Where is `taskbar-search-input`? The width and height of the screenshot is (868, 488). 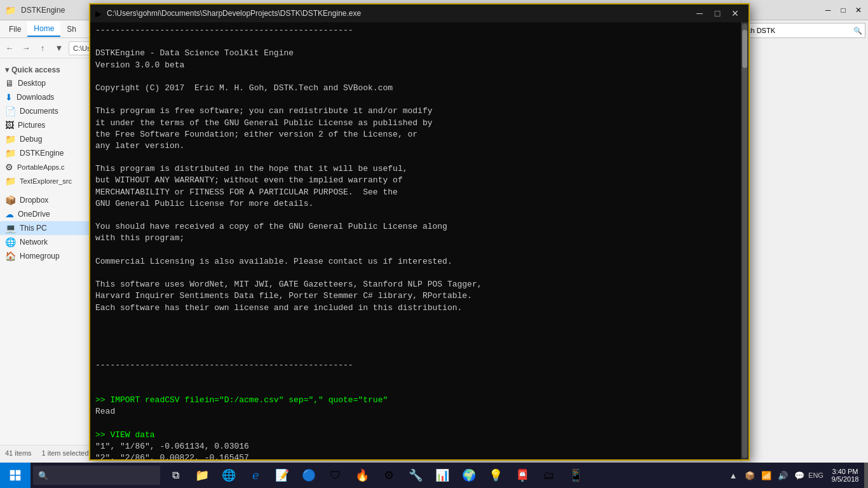
taskbar-search-input is located at coordinates (96, 475).